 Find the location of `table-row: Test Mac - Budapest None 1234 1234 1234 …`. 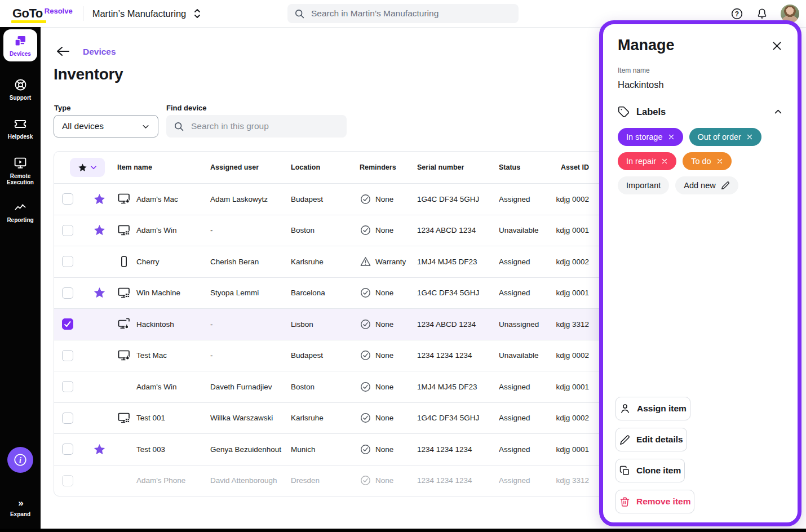

table-row: Test Mac - Budapest None 1234 1234 1234 … is located at coordinates (331, 356).